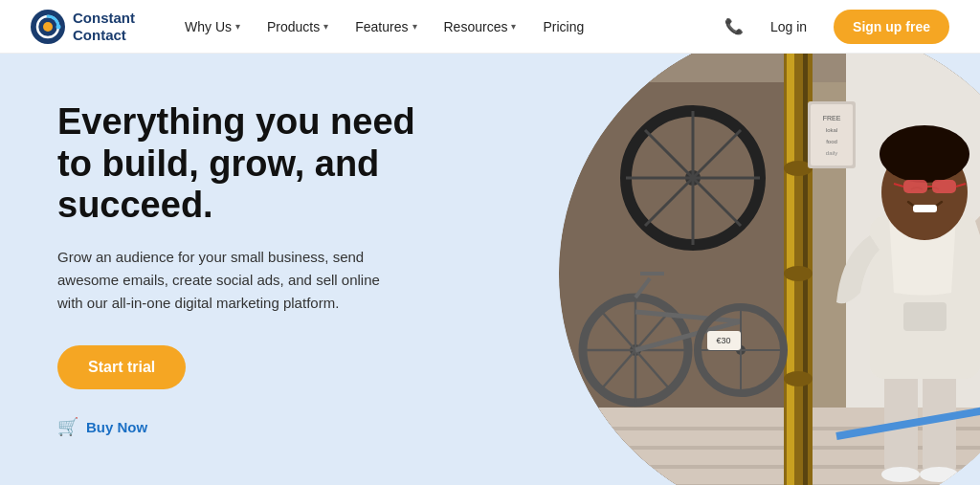  I want to click on logo-icon, so click(48, 27).